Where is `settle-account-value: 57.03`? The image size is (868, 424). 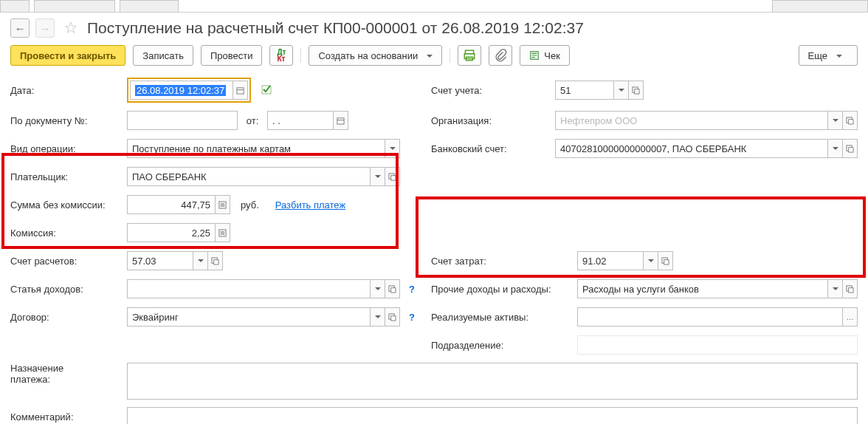 settle-account-value: 57.03 is located at coordinates (160, 261).